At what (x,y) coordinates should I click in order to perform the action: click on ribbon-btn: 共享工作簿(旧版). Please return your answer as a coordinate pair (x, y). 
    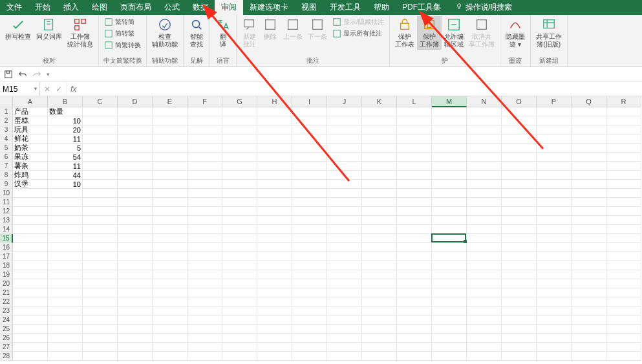
    Looking at the image, I should click on (549, 33).